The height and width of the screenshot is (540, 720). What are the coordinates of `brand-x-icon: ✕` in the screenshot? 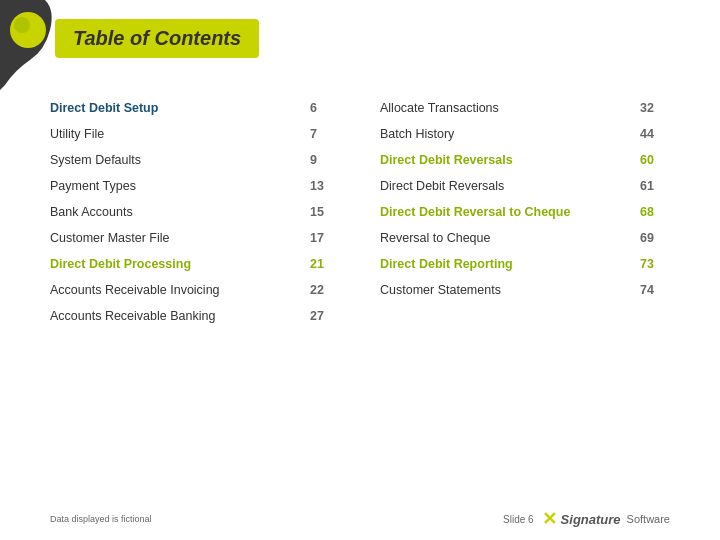 It's located at (550, 519).